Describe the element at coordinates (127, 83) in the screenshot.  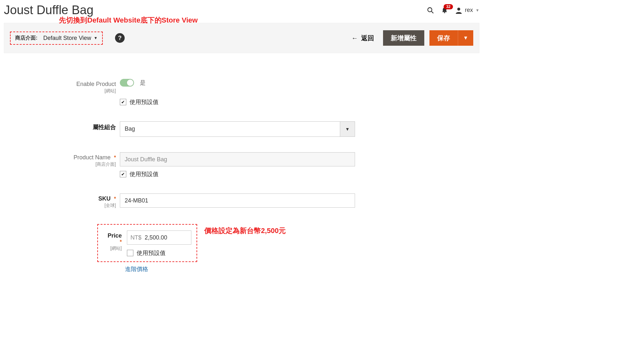
I see `enable-product-toggle` at that location.